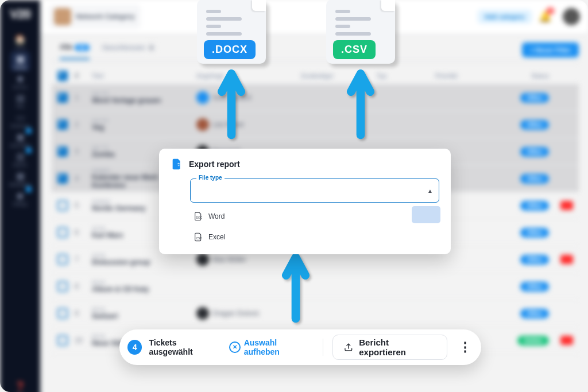 The width and height of the screenshot is (588, 392). What do you see at coordinates (315, 227) in the screenshot?
I see `file-type-options: DOC Word CSV Excel` at bounding box center [315, 227].